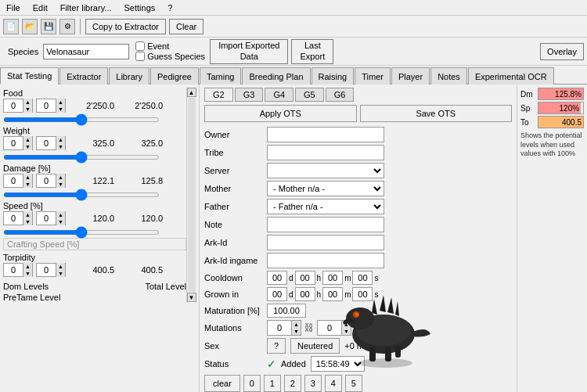 This screenshot has width=587, height=392. I want to click on food-spinner2: ▲▼, so click(51, 106).